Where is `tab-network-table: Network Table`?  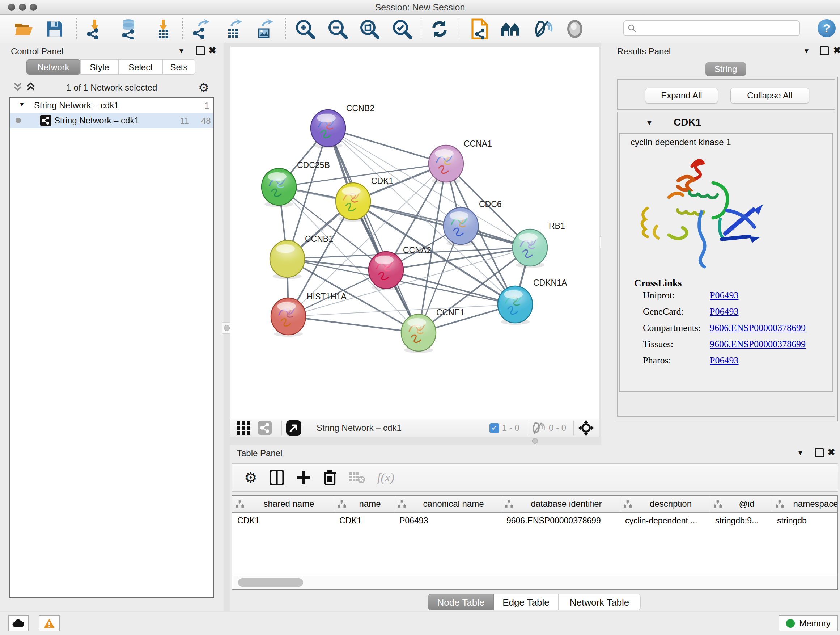 tab-network-table: Network Table is located at coordinates (599, 602).